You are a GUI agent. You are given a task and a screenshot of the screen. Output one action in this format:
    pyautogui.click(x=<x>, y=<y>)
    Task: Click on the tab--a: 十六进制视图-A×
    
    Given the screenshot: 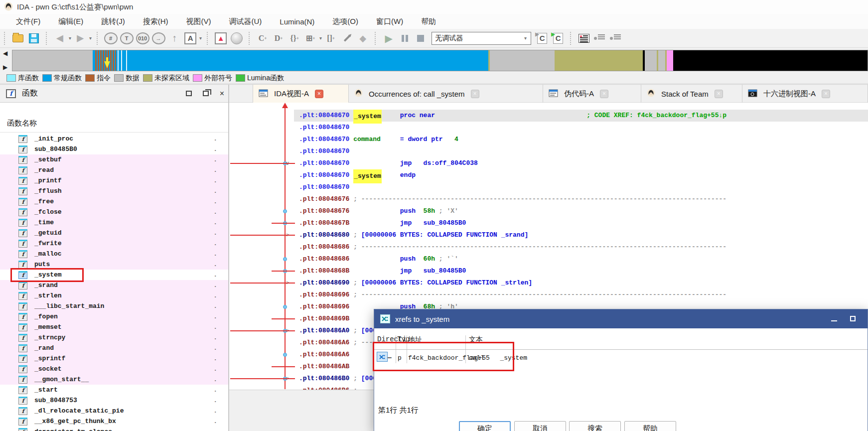 What is the action you would take?
    pyautogui.click(x=805, y=94)
    